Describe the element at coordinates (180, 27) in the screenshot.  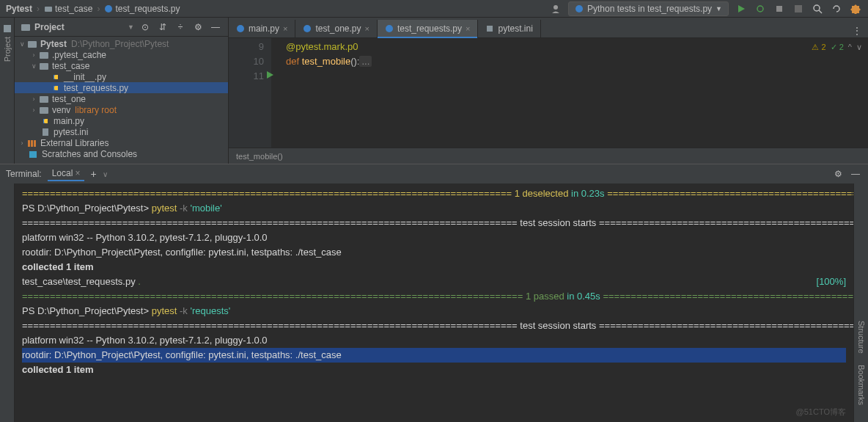
I see `collapse-icon: ÷` at that location.